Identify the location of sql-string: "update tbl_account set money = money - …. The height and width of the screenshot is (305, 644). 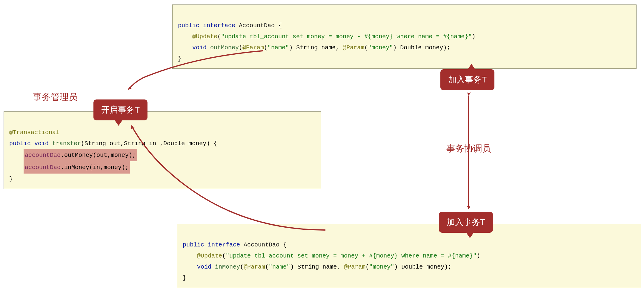
(346, 36).